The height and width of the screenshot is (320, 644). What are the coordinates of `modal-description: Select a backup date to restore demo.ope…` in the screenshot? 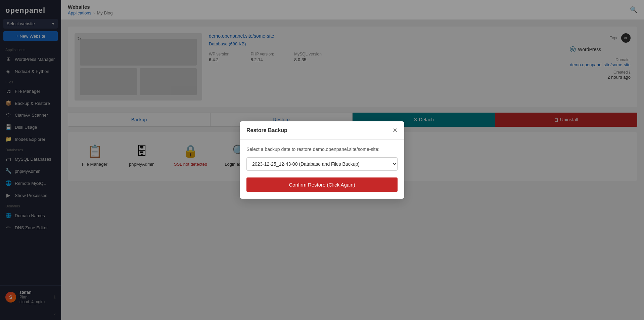 It's located at (322, 149).